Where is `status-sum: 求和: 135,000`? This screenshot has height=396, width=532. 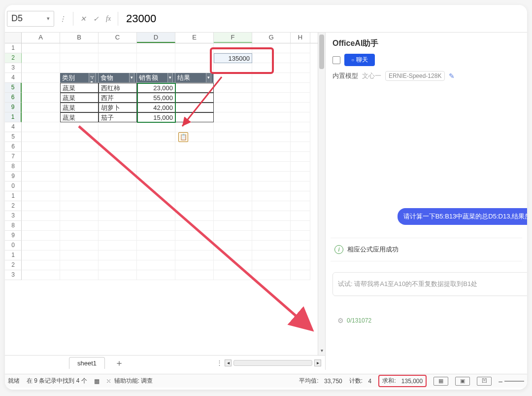
status-sum: 求和: 135,000 is located at coordinates (402, 381).